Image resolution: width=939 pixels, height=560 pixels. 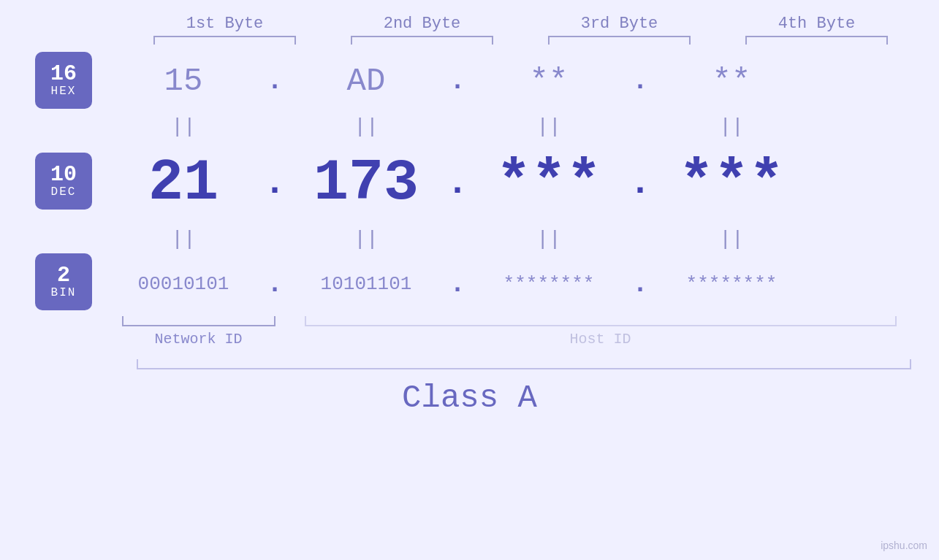 I want to click on network-id-label: Network ID, so click(x=199, y=339).